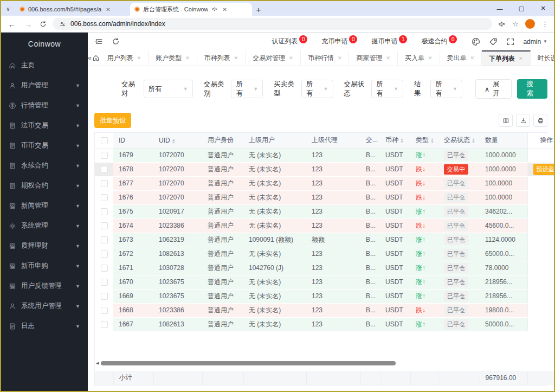  Describe the element at coordinates (506, 58) in the screenshot. I see `page-tab: 下单列表✕` at that location.